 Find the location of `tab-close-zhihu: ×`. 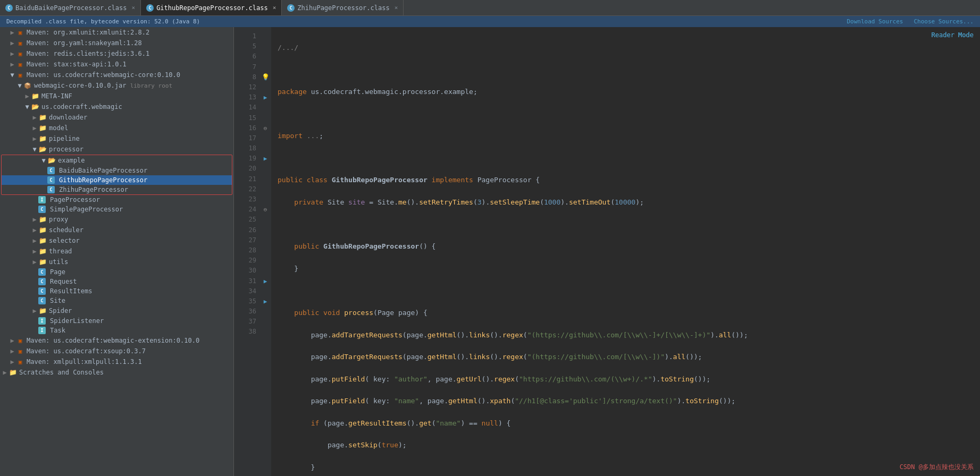

tab-close-zhihu: × is located at coordinates (397, 7).